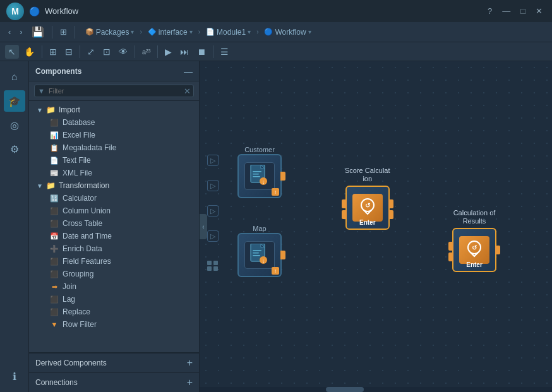 The height and width of the screenshot is (392, 552). Describe the element at coordinates (29, 52) in the screenshot. I see `hand-tool-button: ✋` at that location.